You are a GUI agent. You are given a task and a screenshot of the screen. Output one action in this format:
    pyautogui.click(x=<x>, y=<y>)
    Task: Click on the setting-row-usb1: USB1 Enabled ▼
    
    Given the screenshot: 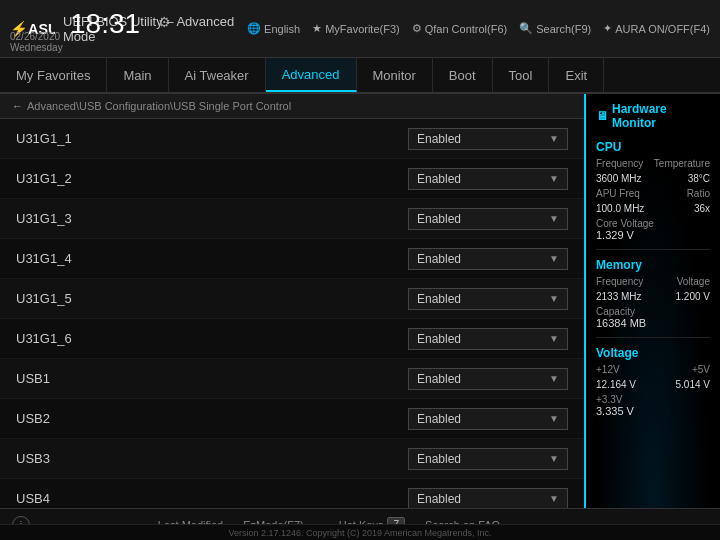 What is the action you would take?
    pyautogui.click(x=292, y=379)
    